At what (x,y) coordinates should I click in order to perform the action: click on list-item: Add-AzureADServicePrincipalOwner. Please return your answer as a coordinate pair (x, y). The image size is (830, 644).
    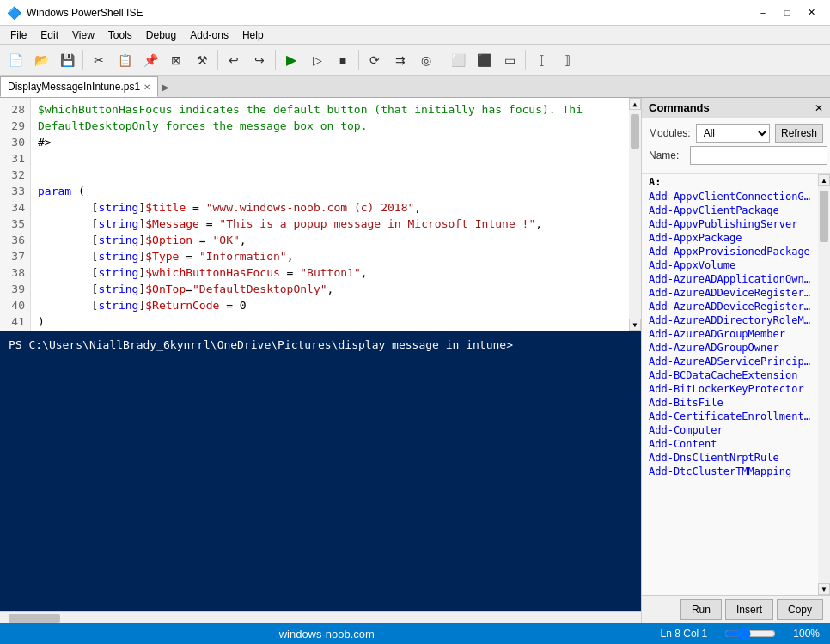
    Looking at the image, I should click on (730, 361).